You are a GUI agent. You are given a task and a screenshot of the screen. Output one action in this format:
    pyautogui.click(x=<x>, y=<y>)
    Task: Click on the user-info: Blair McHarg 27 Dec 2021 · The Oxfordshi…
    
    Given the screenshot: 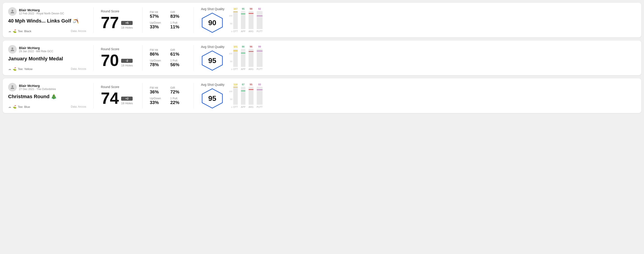 What is the action you would take?
    pyautogui.click(x=38, y=87)
    